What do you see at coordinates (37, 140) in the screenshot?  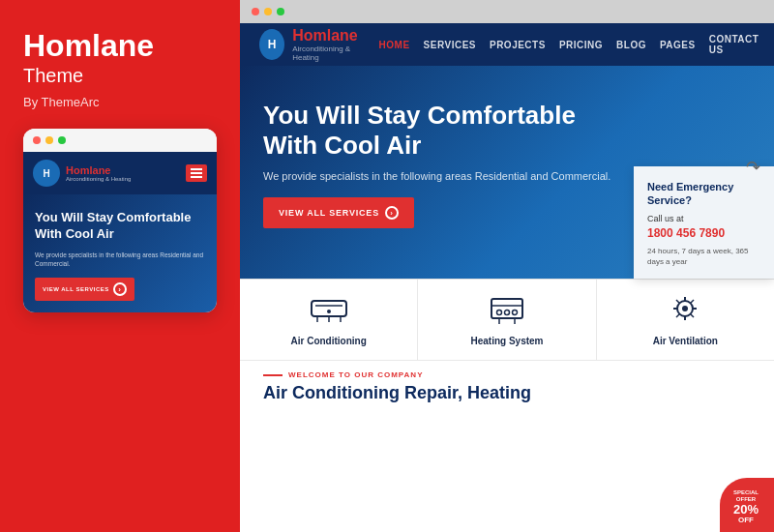 I see `dot-red` at bounding box center [37, 140].